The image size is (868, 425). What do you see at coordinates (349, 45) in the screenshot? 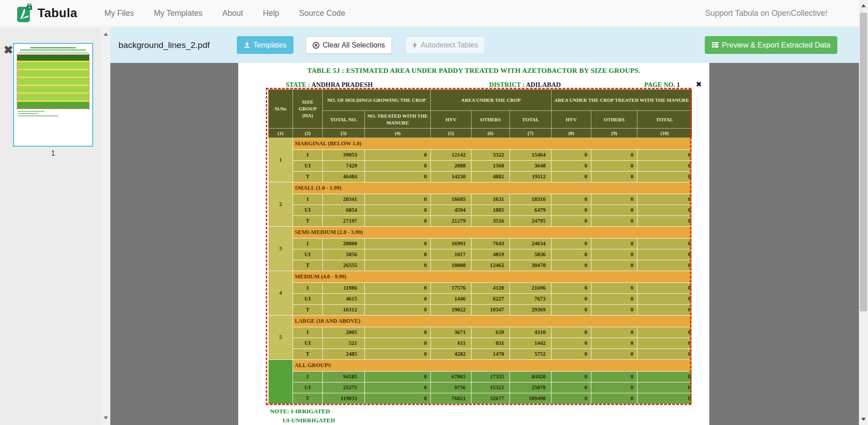
I see `clear-all-selections-button: Clear All Selections` at bounding box center [349, 45].